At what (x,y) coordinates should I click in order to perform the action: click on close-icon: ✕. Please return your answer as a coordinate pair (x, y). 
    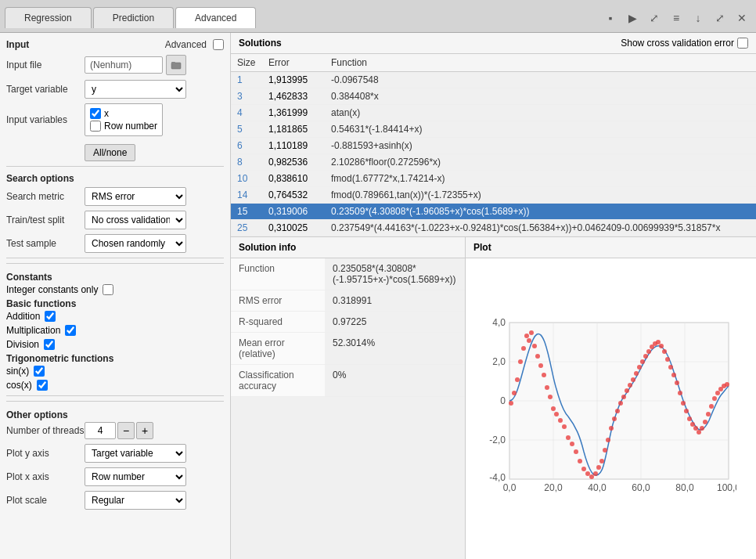
    Looking at the image, I should click on (742, 18).